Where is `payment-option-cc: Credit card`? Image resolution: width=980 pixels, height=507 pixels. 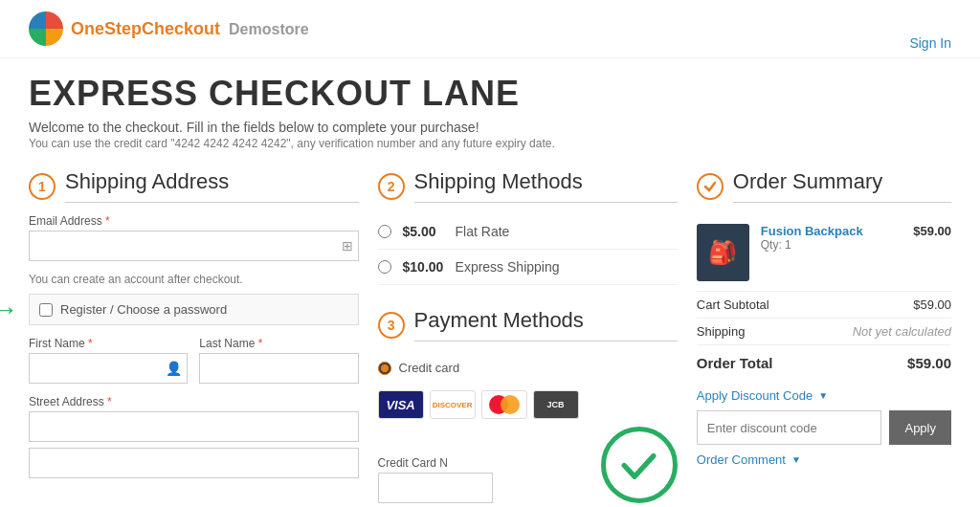 payment-option-cc: Credit card is located at coordinates (528, 367).